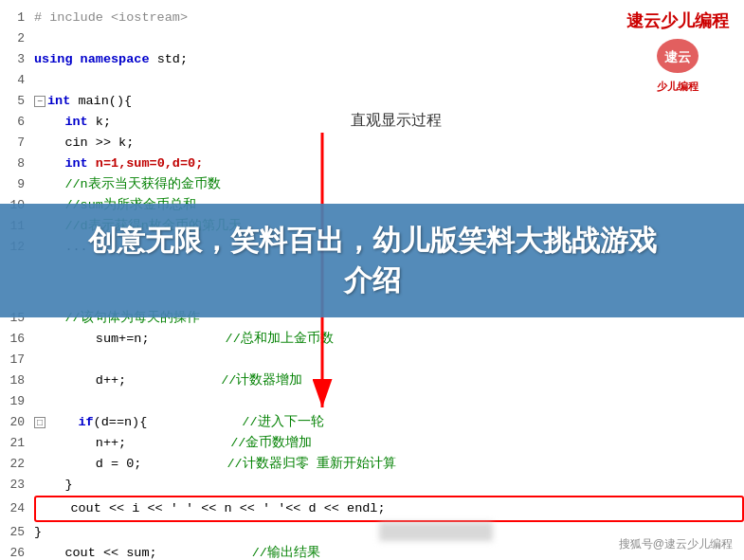 Image resolution: width=744 pixels, height=560 pixels. Describe the element at coordinates (396, 121) in the screenshot. I see `label-direct: 直观显示过程` at that location.